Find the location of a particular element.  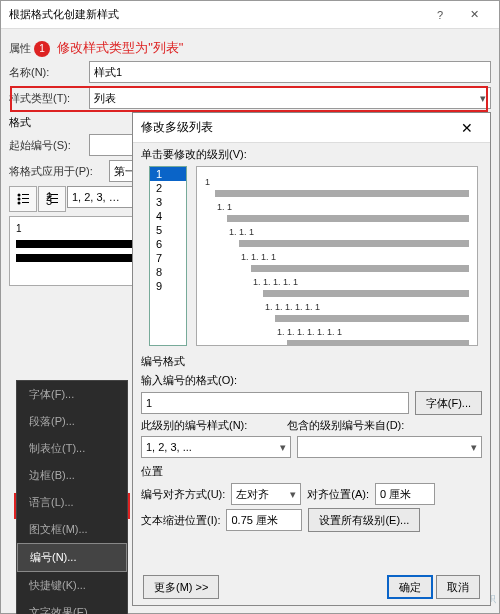

level-2: 2 is located at coordinates (168, 188).